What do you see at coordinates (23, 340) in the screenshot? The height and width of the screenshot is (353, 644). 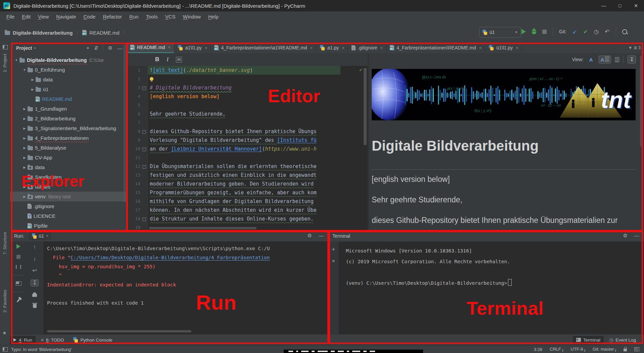 I see `toolwindow-button-4-run: 4: Run` at bounding box center [23, 340].